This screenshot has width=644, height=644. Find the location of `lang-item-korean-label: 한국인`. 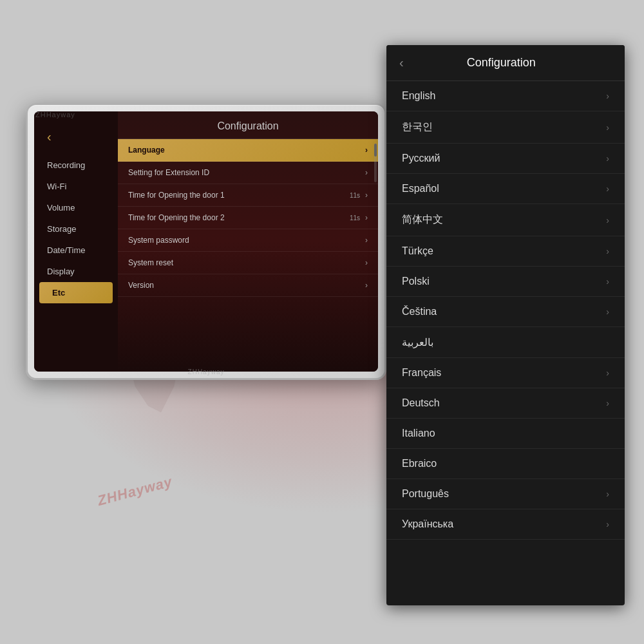

lang-item-korean-label: 한국인 is located at coordinates (417, 128).